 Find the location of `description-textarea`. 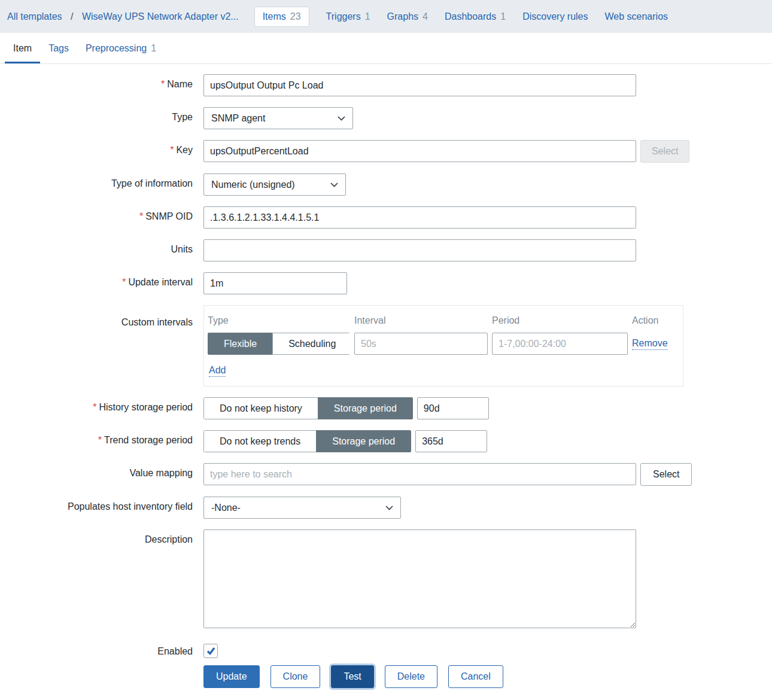

description-textarea is located at coordinates (420, 579).